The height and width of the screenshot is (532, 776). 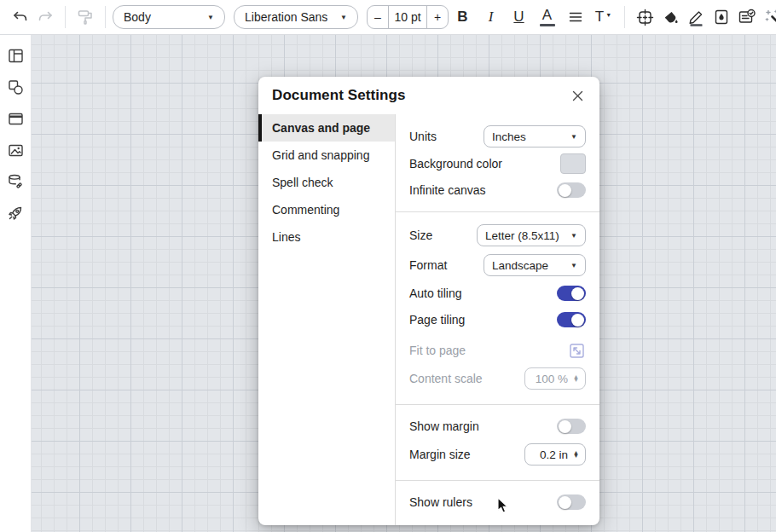 What do you see at coordinates (15, 56) in the screenshot?
I see `layout-panels-icon` at bounding box center [15, 56].